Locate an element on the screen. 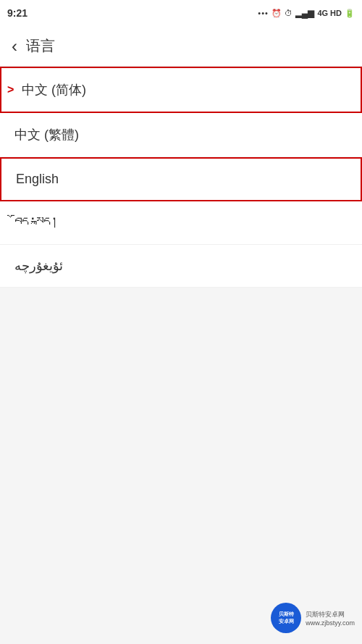 The height and width of the screenshot is (644, 362). network-label: 4G HD is located at coordinates (329, 13).